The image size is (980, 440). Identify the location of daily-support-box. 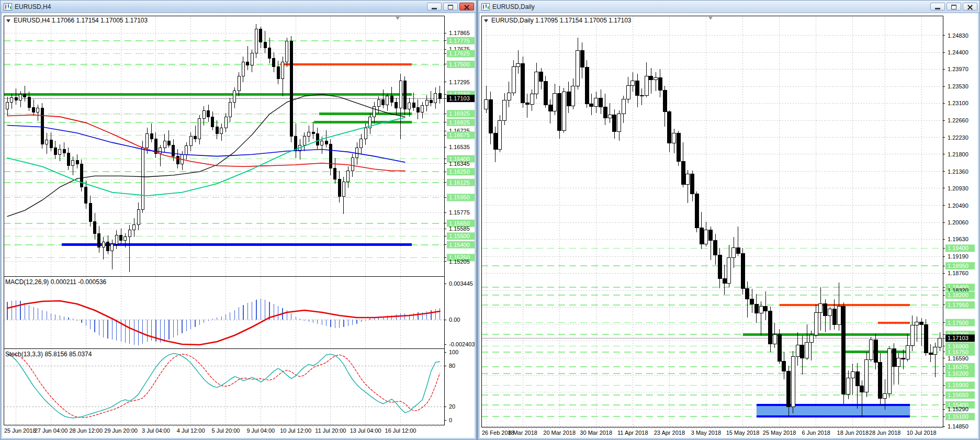
(833, 411).